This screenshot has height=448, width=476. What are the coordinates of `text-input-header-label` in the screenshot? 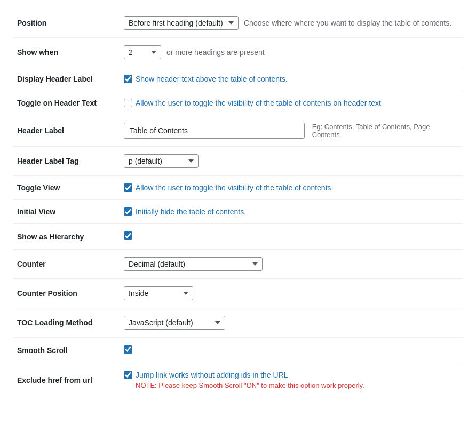 It's located at (215, 131).